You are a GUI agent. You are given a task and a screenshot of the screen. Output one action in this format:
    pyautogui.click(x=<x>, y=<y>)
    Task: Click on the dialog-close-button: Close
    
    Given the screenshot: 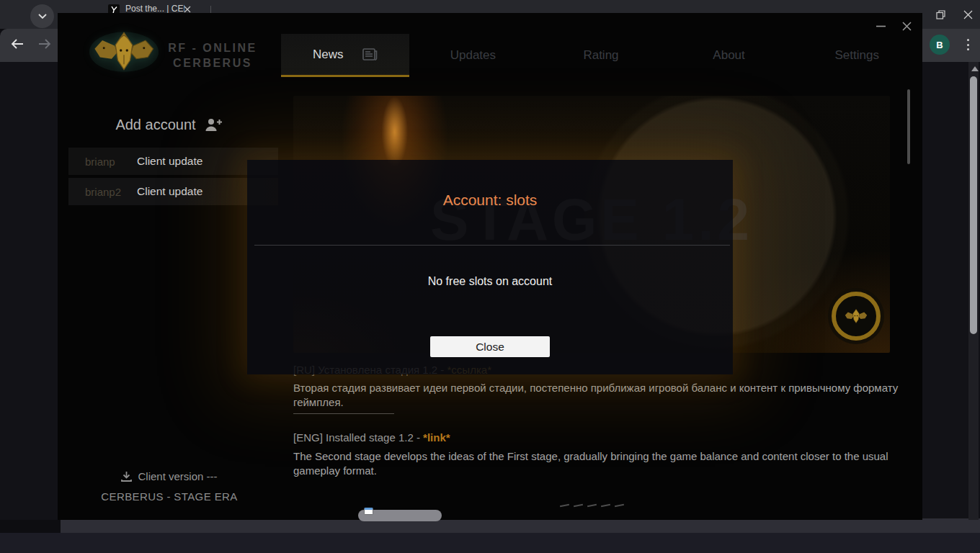 What is the action you would take?
    pyautogui.click(x=490, y=347)
    